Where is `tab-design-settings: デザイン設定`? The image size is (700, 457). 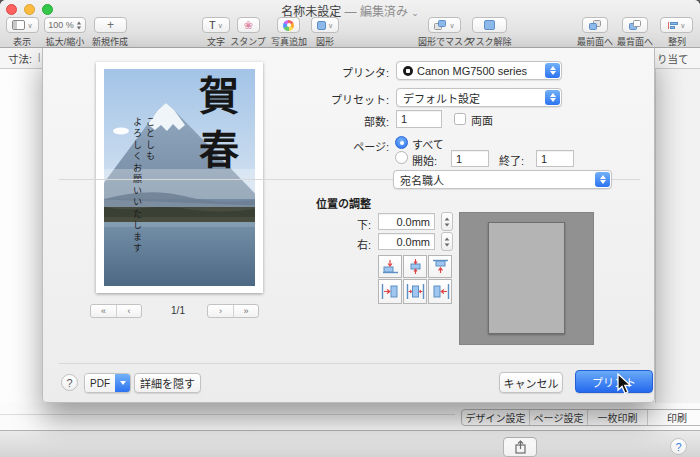 tab-design-settings: デザイン設定 is located at coordinates (496, 418).